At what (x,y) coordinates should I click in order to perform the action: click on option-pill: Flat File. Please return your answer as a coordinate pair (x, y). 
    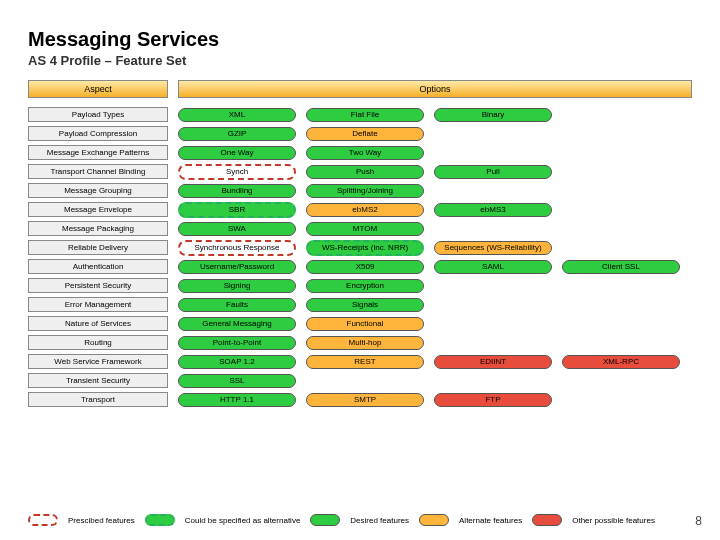
    Looking at the image, I should click on (365, 115).